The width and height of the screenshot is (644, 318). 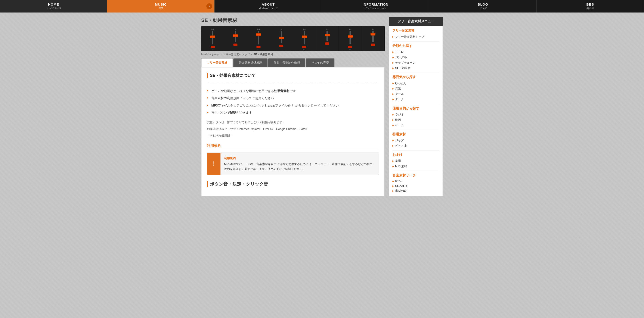 What do you see at coordinates (236, 54) in the screenshot?
I see `breadcrumb-mid: フリー音楽素材トップ` at bounding box center [236, 54].